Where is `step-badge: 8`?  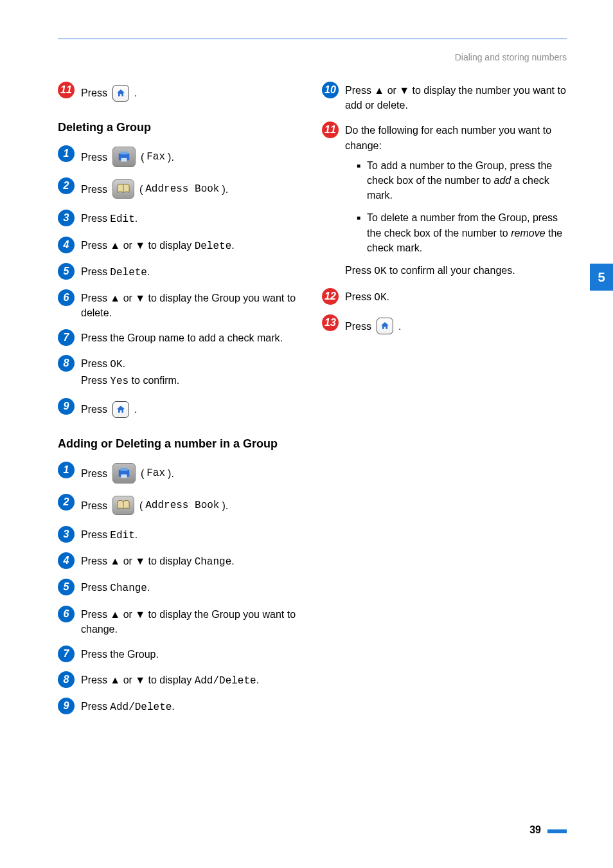
step-badge: 8 is located at coordinates (66, 363).